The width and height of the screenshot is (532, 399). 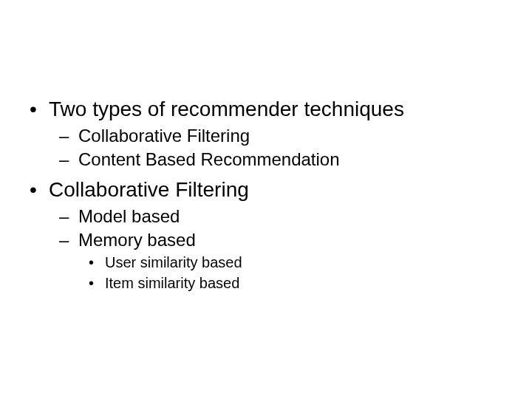 What do you see at coordinates (281, 262) in the screenshot?
I see `bullet-l3: • User similarity based` at bounding box center [281, 262].